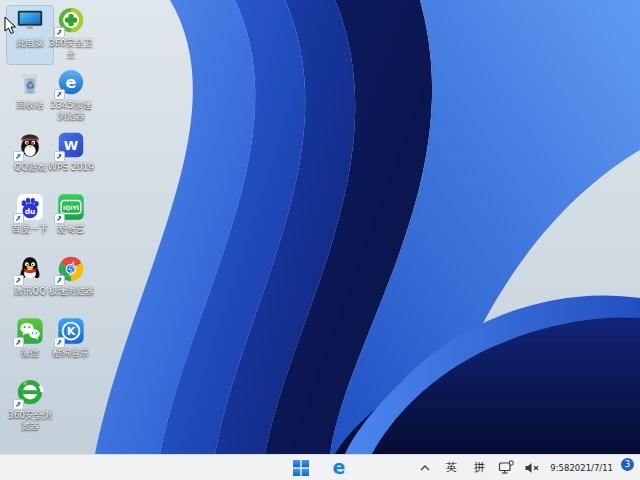 This screenshot has width=640, height=480. I want to click on desktop-icon-wps-2019: W WPS 2019, so click(71, 159).